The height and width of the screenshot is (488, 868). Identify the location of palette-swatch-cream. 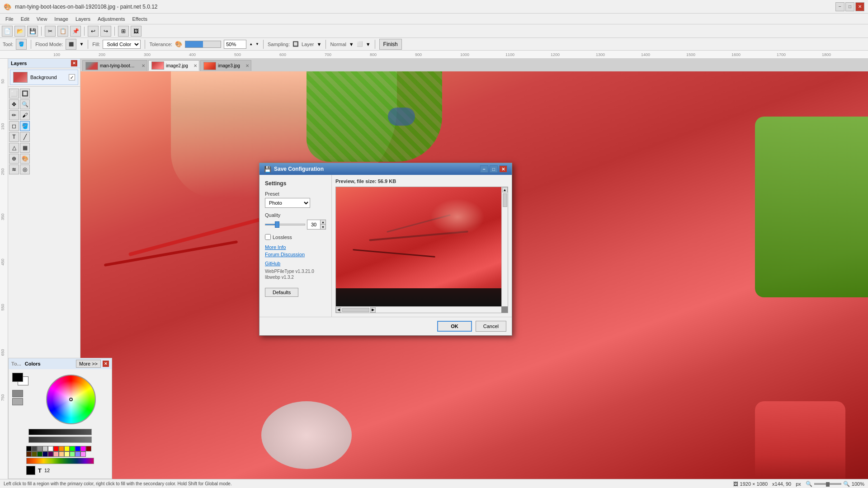
(67, 454).